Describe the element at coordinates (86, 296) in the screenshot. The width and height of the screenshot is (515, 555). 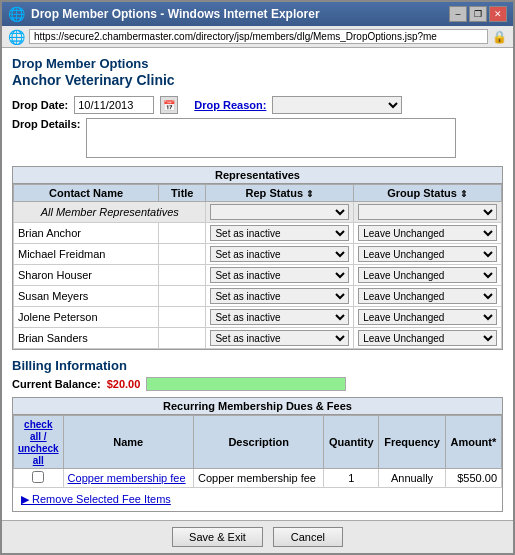
I see `rep-name: Susan Meyers` at that location.